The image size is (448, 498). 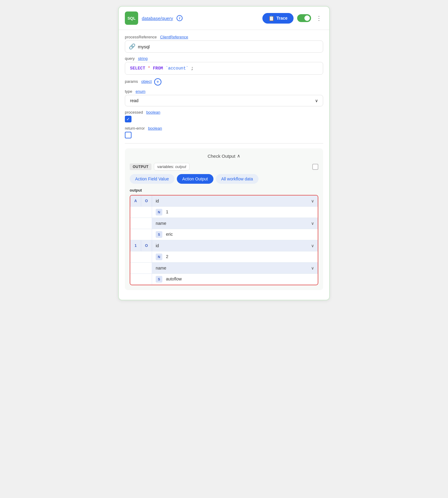 I want to click on return-error-field: return-error boolean, so click(x=224, y=132).